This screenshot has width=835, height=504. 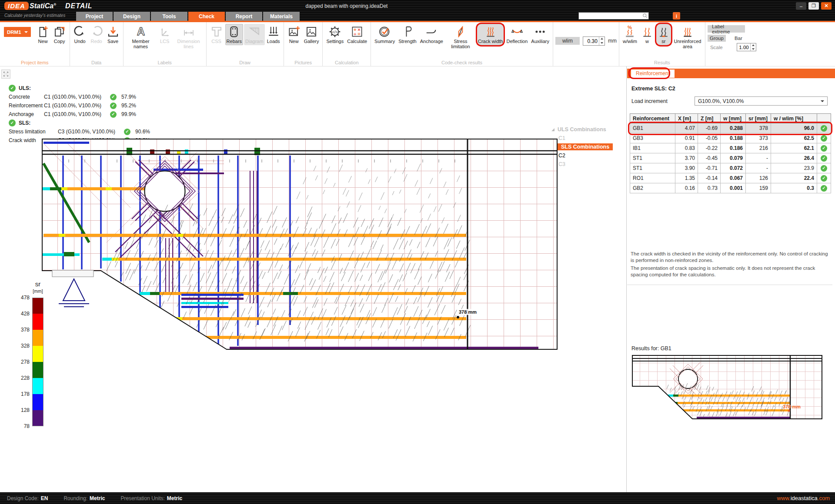 I want to click on table-row-gb1: GB14.07-0.690.28837896.0✓, so click(x=731, y=129).